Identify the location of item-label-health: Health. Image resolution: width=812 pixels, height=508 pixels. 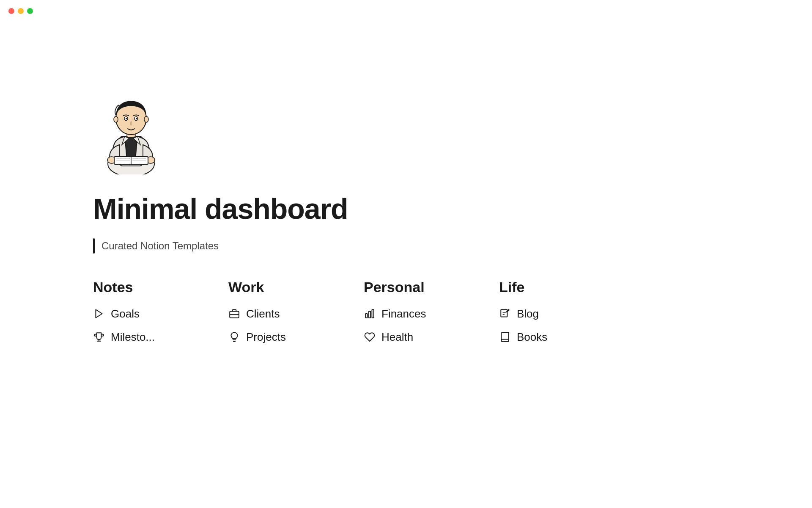
(398, 337).